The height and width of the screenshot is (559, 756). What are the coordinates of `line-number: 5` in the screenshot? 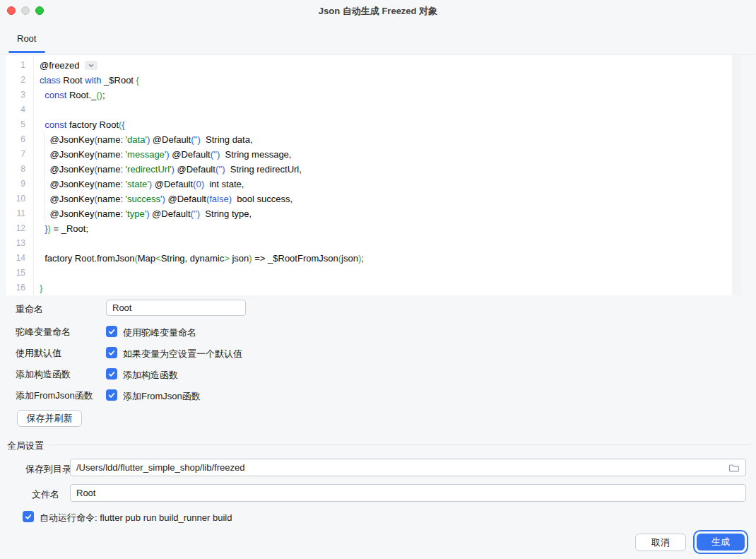 It's located at (20, 124).